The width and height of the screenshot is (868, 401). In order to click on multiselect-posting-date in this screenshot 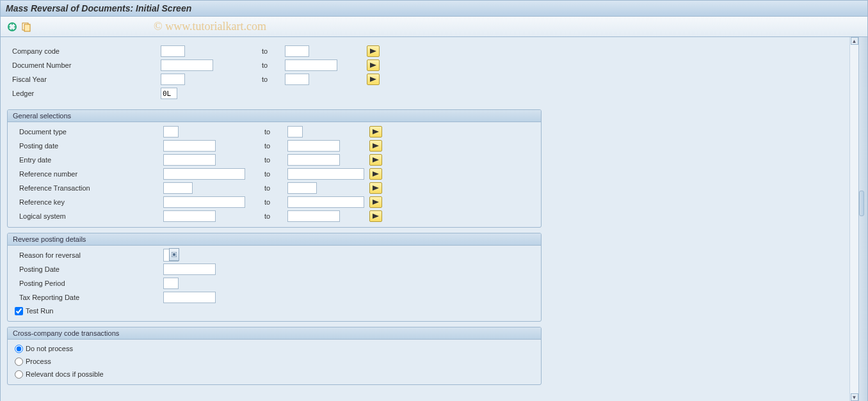, I will do `click(376, 146)`.